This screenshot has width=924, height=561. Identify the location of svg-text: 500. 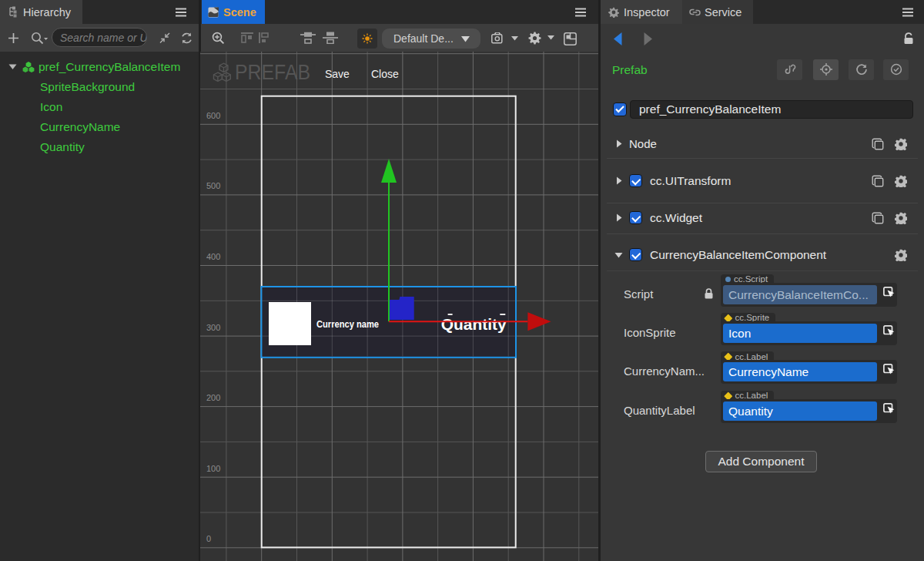
(213, 186).